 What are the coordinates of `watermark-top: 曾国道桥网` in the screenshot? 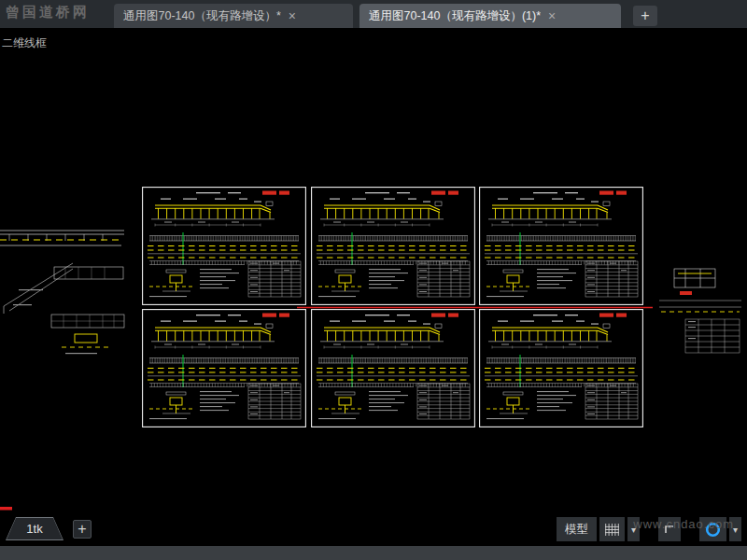 It's located at (48, 13).